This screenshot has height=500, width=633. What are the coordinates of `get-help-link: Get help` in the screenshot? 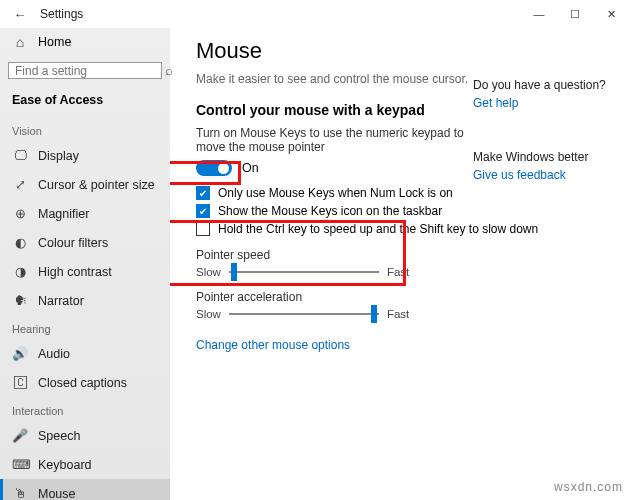 It's located at (543, 103).